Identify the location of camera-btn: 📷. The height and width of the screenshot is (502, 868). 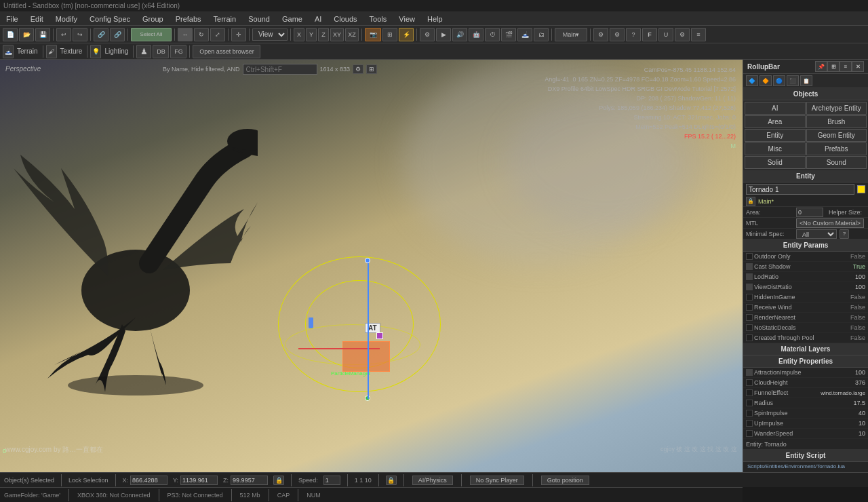
(373, 35).